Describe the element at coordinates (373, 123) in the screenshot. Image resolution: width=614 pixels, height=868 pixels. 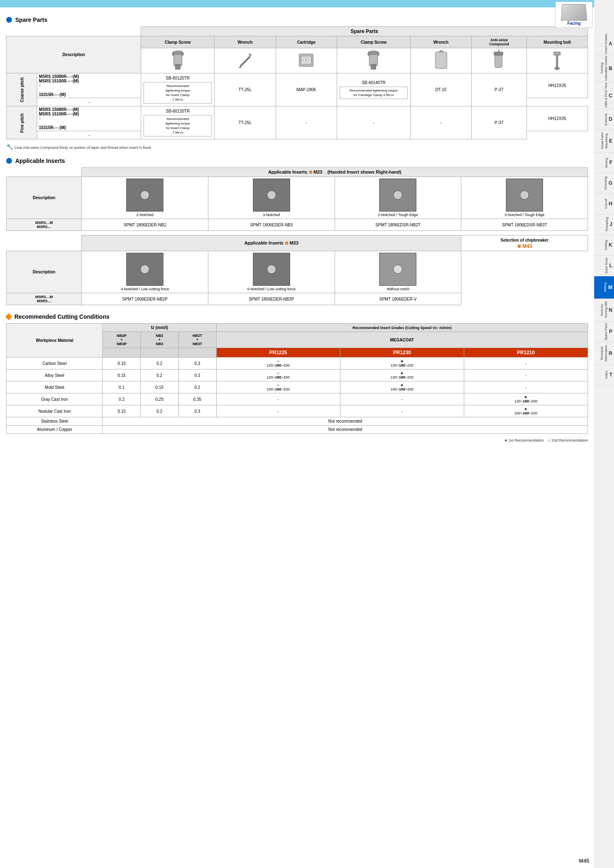
I see `fine-clamp-screw2: -` at that location.